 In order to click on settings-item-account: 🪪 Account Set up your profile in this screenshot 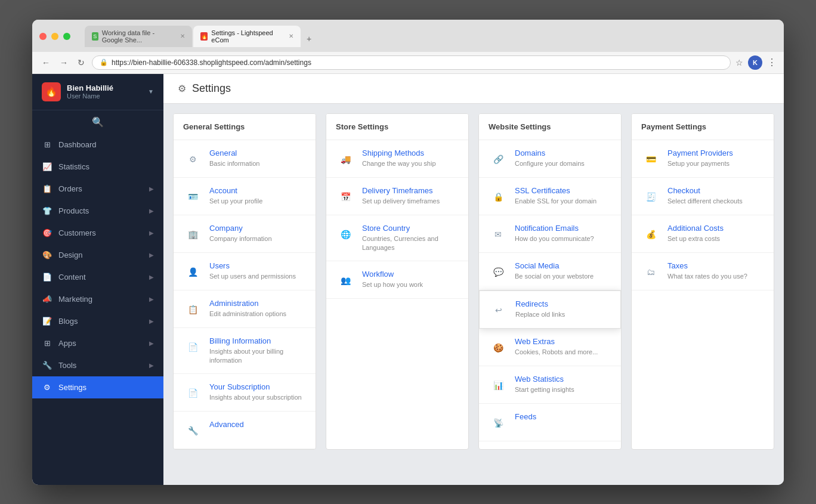, I will do `click(245, 197)`.